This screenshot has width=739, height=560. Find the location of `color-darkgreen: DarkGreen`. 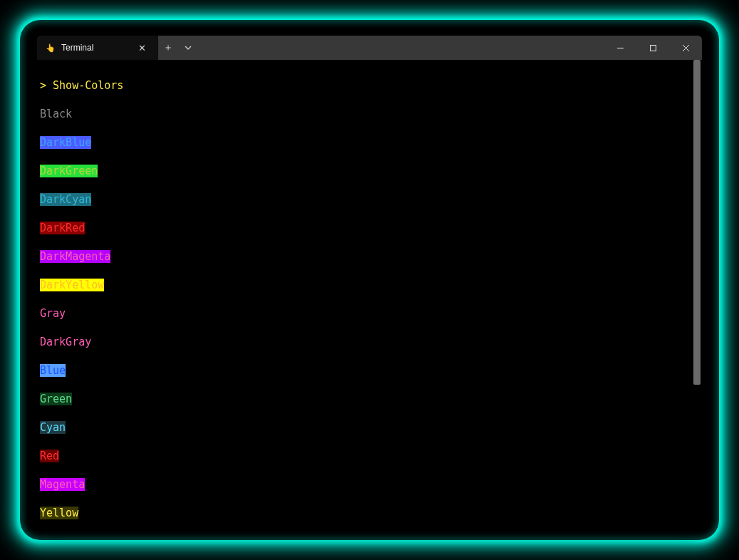

color-darkgreen: DarkGreen is located at coordinates (68, 171).